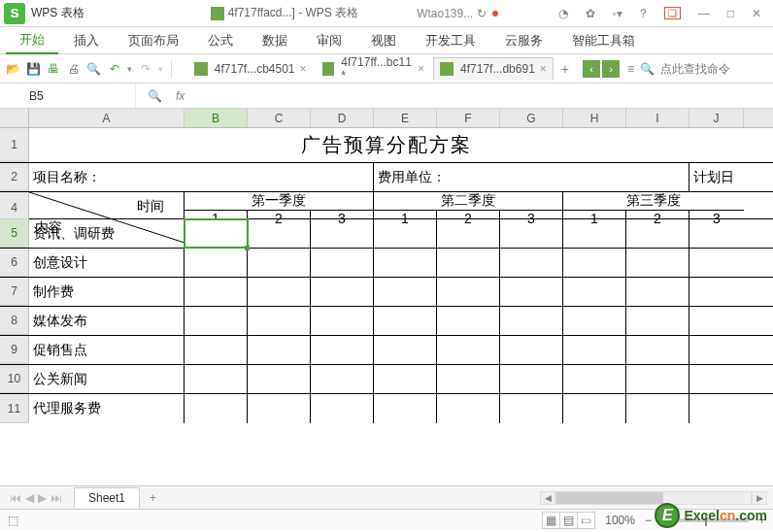 The height and width of the screenshot is (532, 773). I want to click on item-7: 代理服务费, so click(107, 409).